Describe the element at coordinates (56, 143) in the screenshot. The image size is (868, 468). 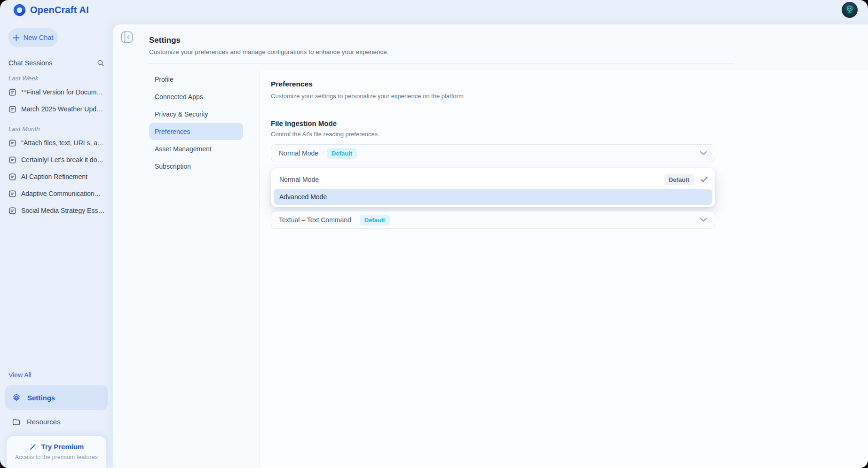
I see `chat-session-item: "Attach files, text, URLs, a…` at that location.